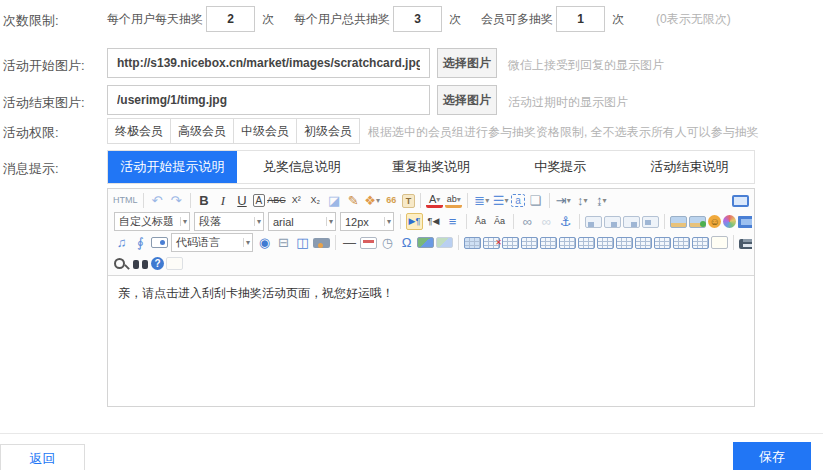  Describe the element at coordinates (176, 200) in the screenshot. I see `redo-icon: ↷` at that location.